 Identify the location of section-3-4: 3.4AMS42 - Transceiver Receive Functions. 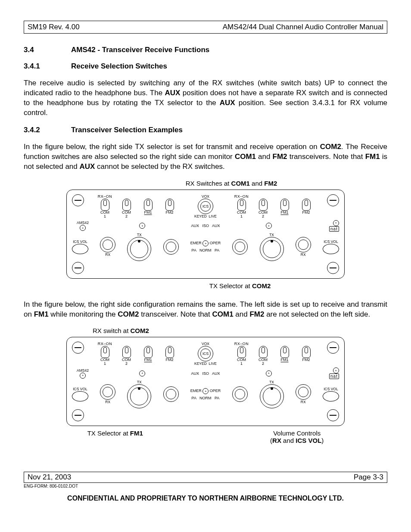
(206, 50).